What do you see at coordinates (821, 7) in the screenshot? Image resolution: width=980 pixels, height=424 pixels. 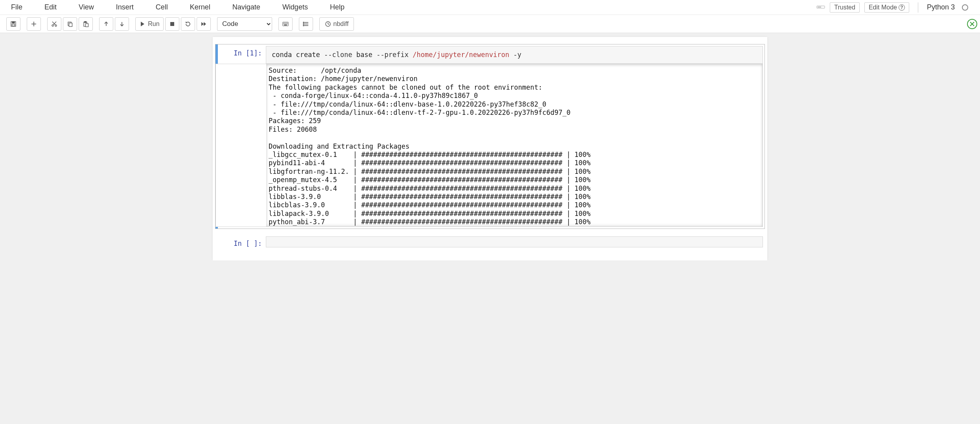 I see `notification-icon` at bounding box center [821, 7].